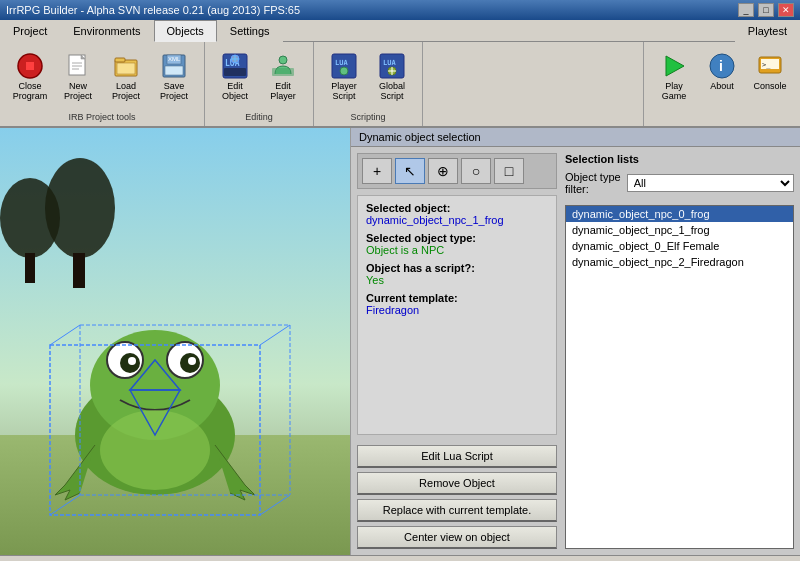 Image resolution: width=800 pixels, height=561 pixels. I want to click on object-type-filter: All NPC Item Trigger, so click(710, 183).